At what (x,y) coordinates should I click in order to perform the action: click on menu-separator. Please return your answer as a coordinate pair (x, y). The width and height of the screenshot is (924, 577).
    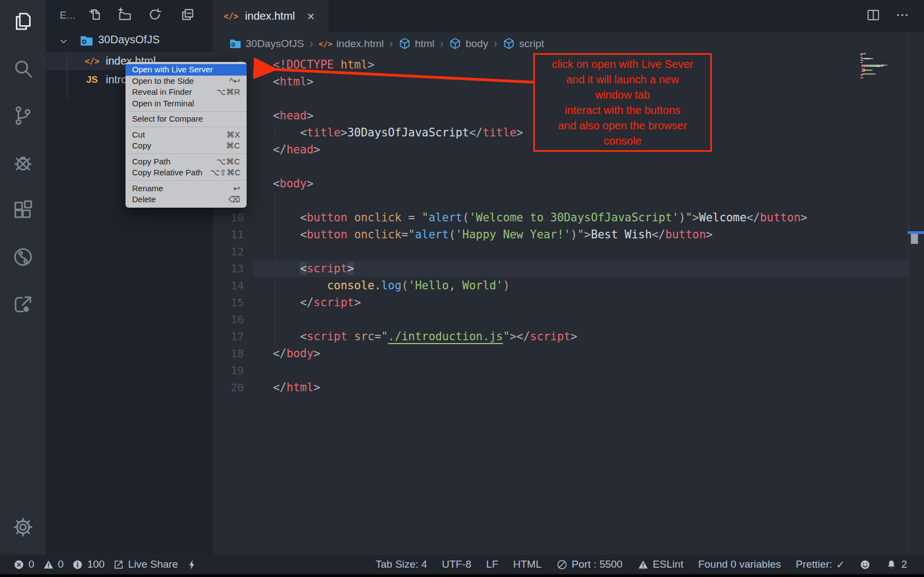
    Looking at the image, I should click on (186, 112).